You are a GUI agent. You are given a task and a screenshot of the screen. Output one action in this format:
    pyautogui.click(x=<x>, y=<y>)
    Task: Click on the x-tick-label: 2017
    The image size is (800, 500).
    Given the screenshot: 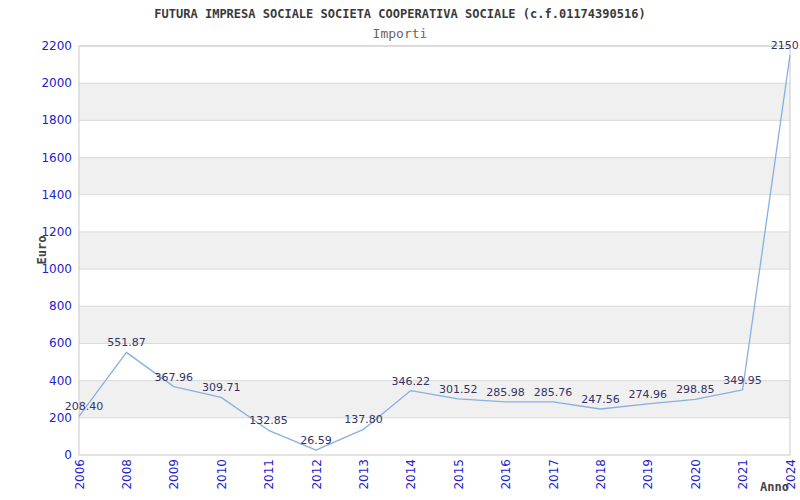 What is the action you would take?
    pyautogui.click(x=554, y=474)
    